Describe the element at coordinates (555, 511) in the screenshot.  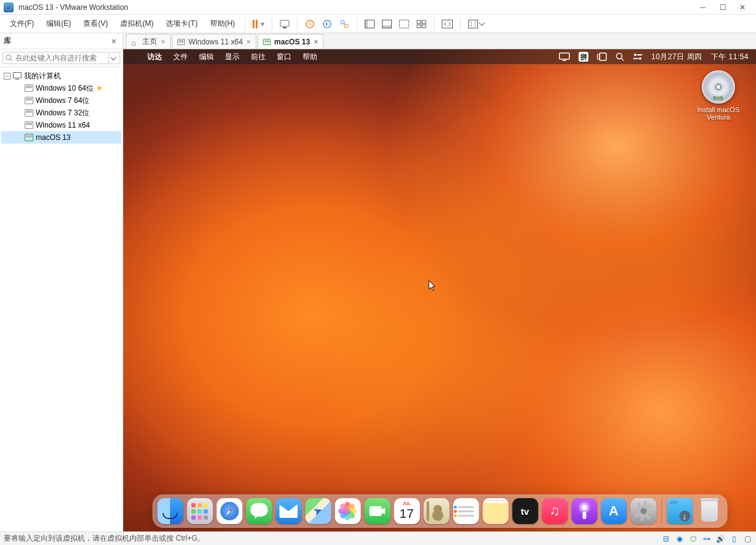
I see `dock-music` at that location.